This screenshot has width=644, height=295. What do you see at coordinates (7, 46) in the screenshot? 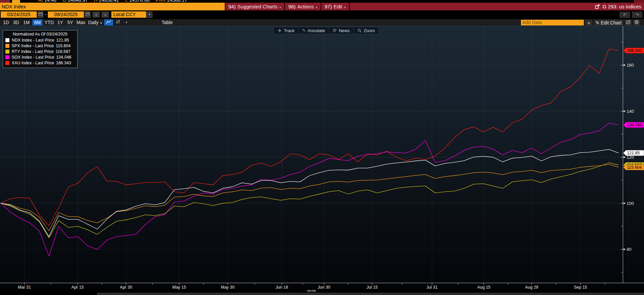
I see `spx-color-swatch` at bounding box center [7, 46].